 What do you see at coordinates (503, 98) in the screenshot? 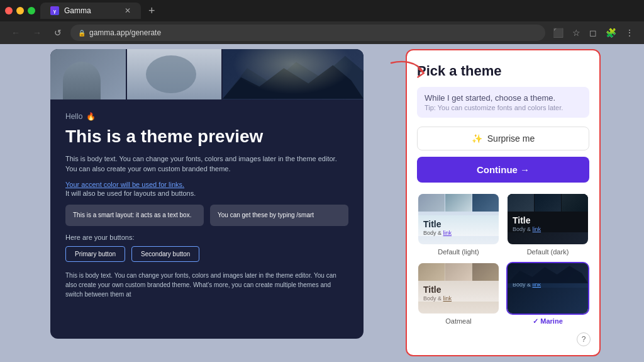
I see `subtitle-main: While I get started, choose a theme.` at bounding box center [503, 98].